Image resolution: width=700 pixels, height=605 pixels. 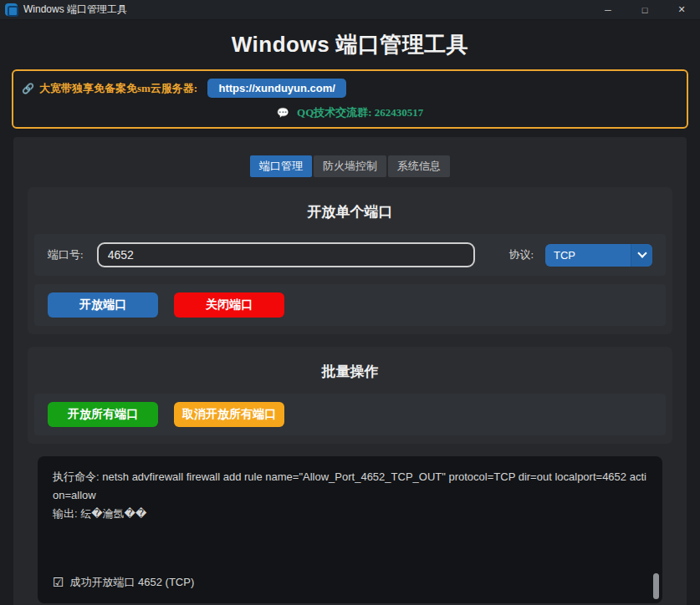 What do you see at coordinates (350, 305) in the screenshot?
I see `single-port-buttons: 开放端口 关闭端口` at bounding box center [350, 305].